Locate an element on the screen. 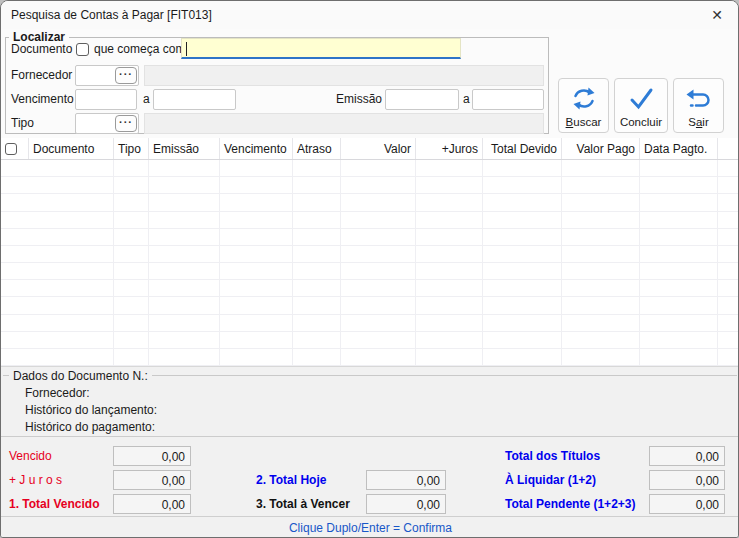 The image size is (739, 538). tipo-label: Tipo is located at coordinates (22, 123).